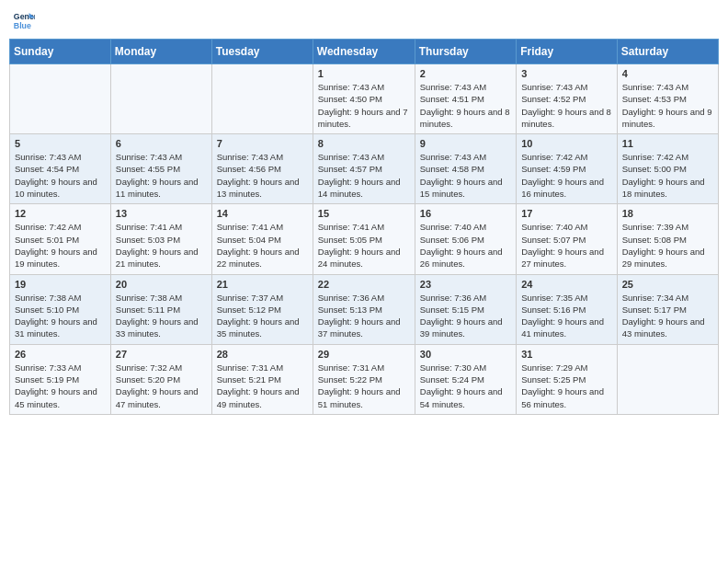 This screenshot has width=728, height=563. I want to click on day-number: 25, so click(667, 284).